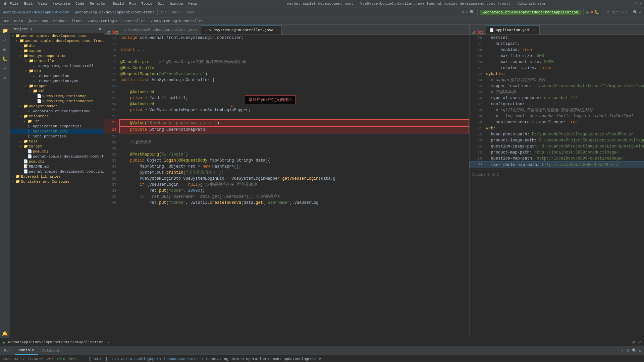  What do you see at coordinates (534, 30) in the screenshot?
I see `tab-close-yaml-icon: ✕` at bounding box center [534, 30].